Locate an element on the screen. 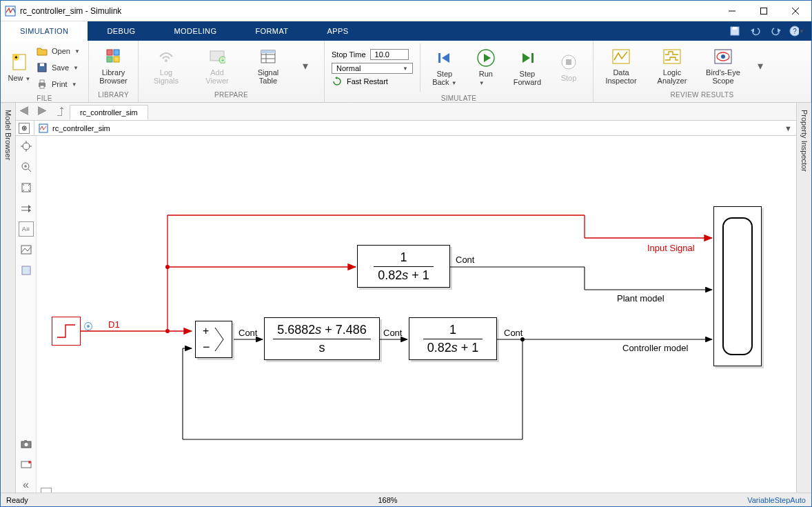  data-inspector-button: Data Inspector is located at coordinates (621, 66).